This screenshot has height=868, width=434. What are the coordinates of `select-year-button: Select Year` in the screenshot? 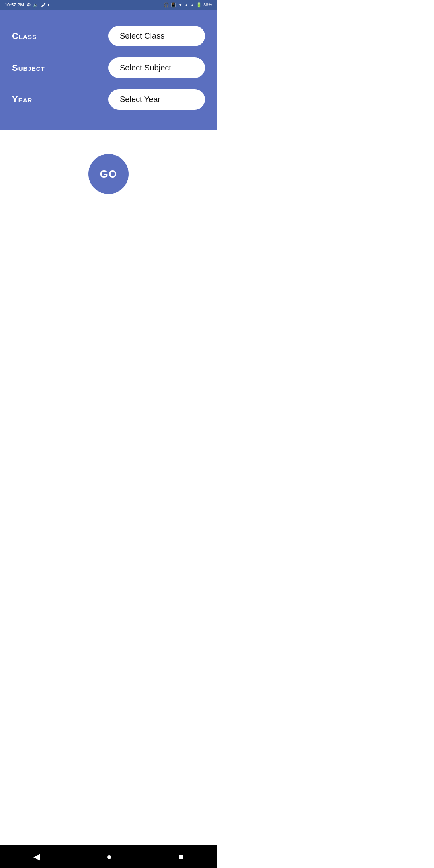 It's located at (157, 100).